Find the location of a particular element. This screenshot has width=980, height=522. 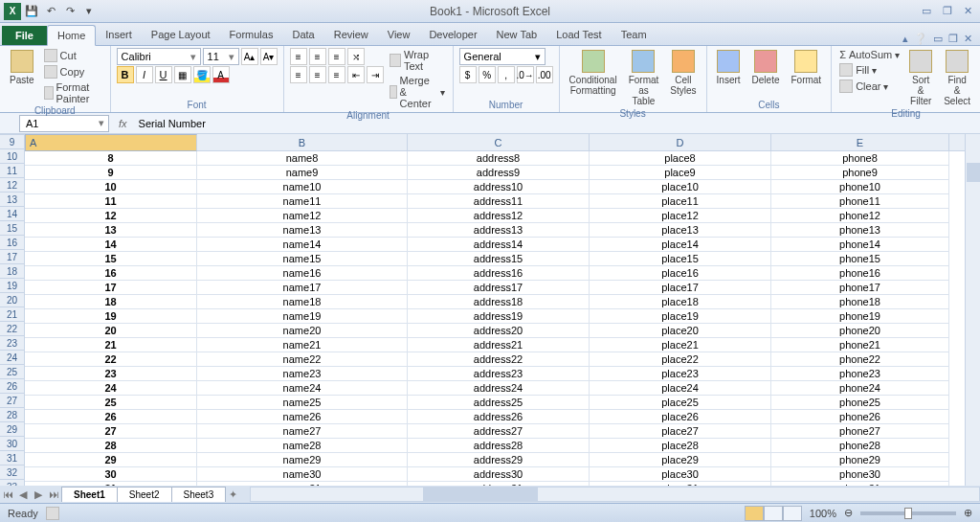

cell: 11 is located at coordinates (111, 201).